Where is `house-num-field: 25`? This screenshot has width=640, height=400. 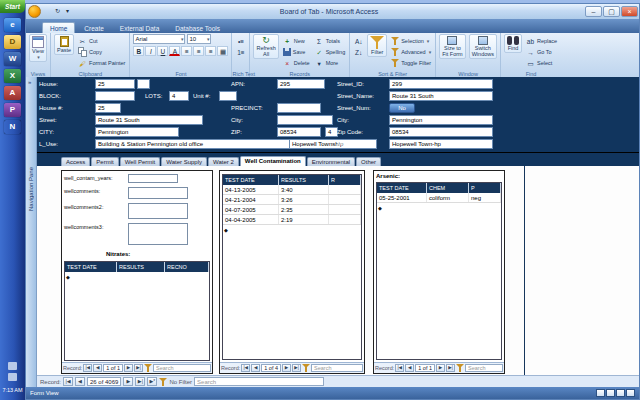
house-num-field: 25 is located at coordinates (108, 108).